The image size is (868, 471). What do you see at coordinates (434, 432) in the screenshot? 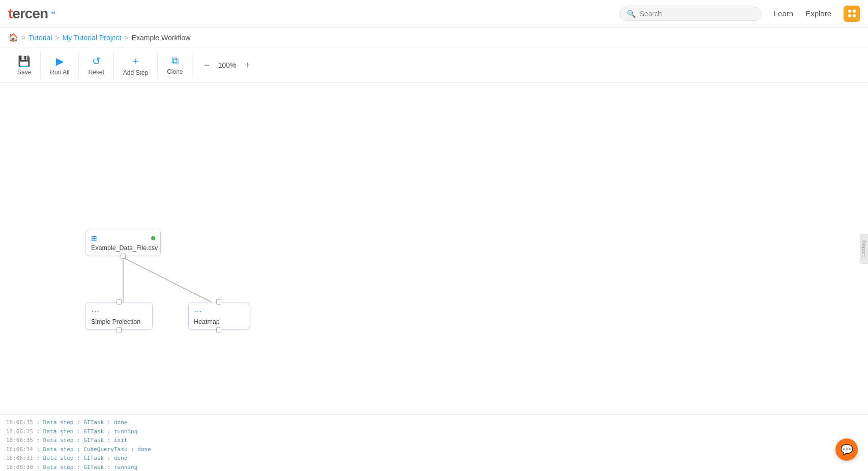
I see `log-entry: 18:06:35 : Data step : GITask : running` at bounding box center [434, 432].